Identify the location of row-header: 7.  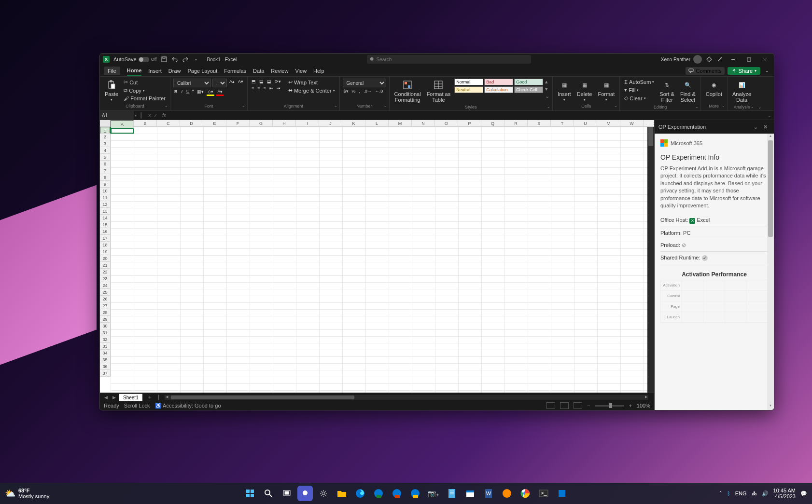
(105, 171).